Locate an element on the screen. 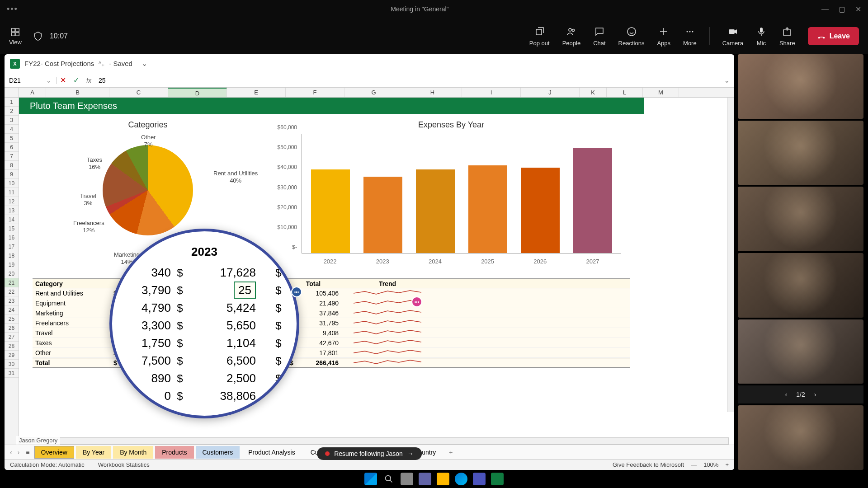  row-header: 19 is located at coordinates (12, 265).